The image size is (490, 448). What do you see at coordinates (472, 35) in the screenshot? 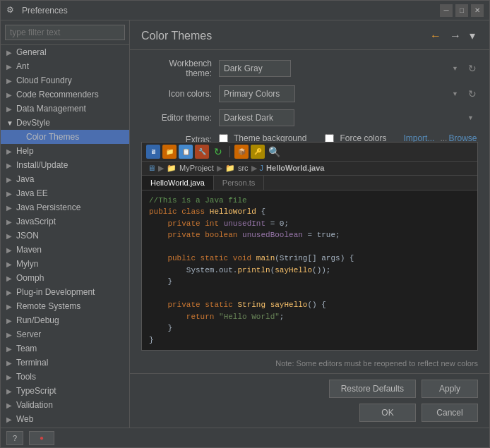
I see `nav-menu-button: ▾` at bounding box center [472, 35].